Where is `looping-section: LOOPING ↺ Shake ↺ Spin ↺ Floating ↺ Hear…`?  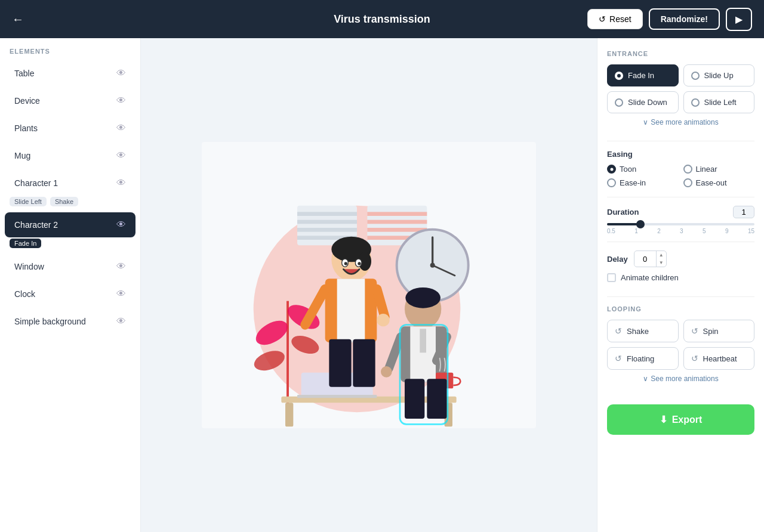 looping-section: LOOPING ↺ Shake ↺ Spin ↺ Floating ↺ Hear… is located at coordinates (680, 349).